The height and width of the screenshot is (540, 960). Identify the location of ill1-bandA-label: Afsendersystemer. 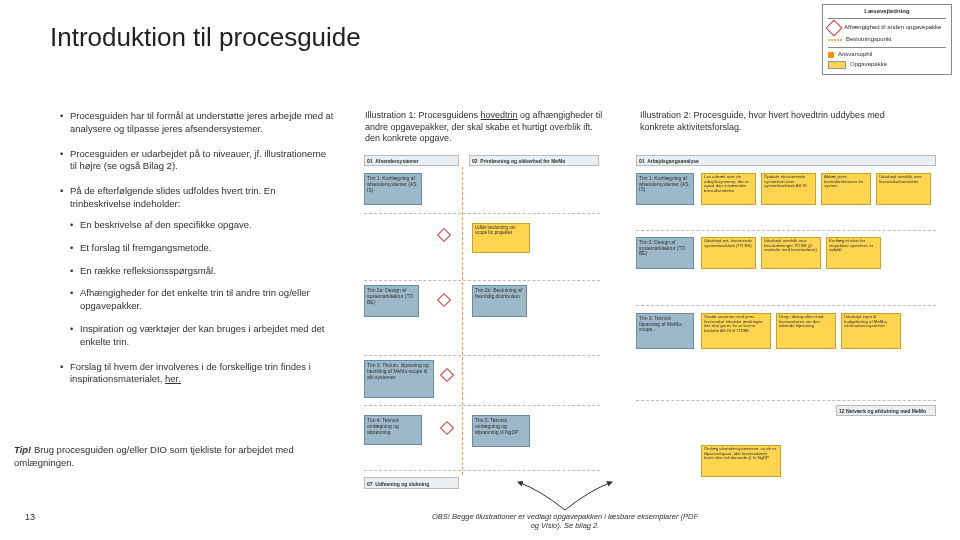
(397, 161).